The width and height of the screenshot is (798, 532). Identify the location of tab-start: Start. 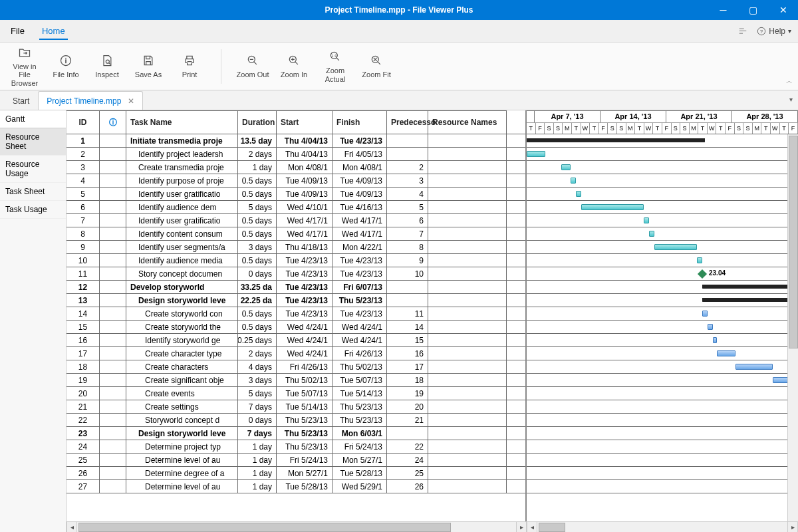
(21, 100).